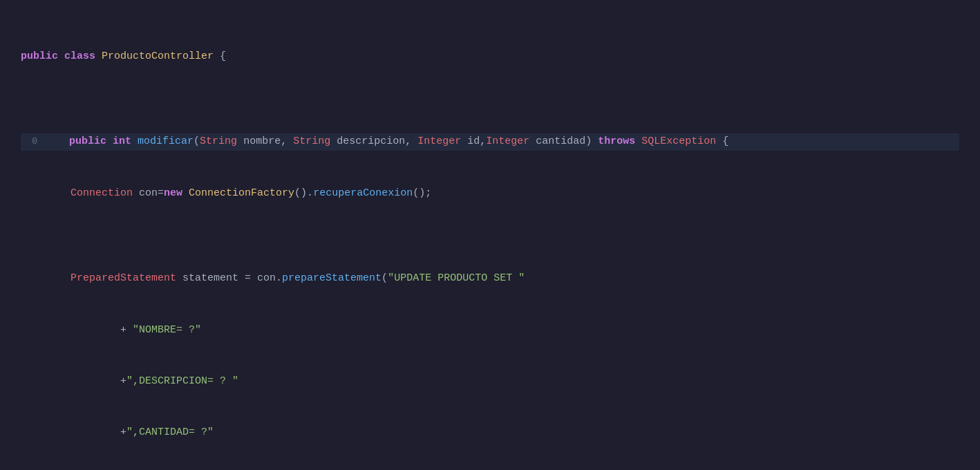 This screenshot has height=470, width=980. I want to click on type-Connection: Connection, so click(102, 194).